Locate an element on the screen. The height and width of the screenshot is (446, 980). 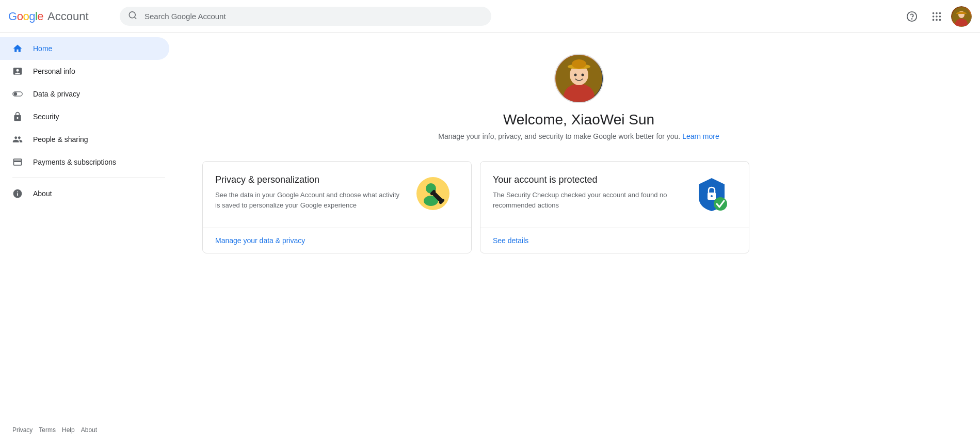
apps-button is located at coordinates (937, 17).